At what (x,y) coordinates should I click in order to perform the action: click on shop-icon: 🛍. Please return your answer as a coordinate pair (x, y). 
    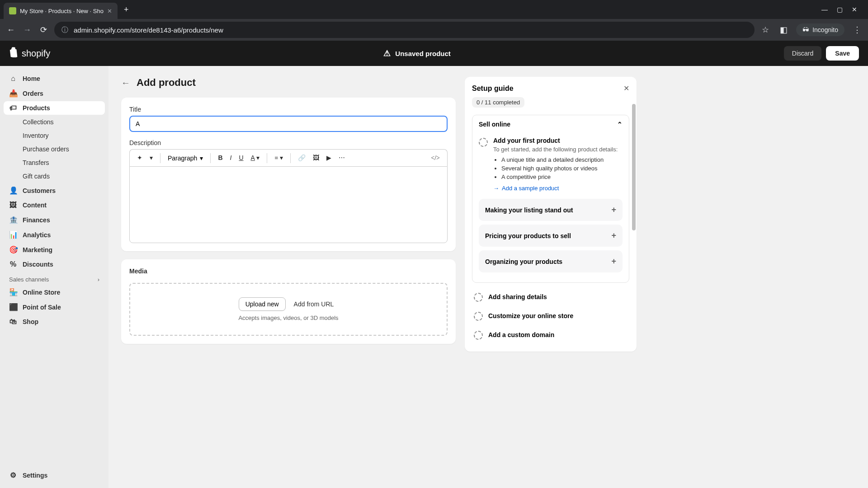
    Looking at the image, I should click on (13, 322).